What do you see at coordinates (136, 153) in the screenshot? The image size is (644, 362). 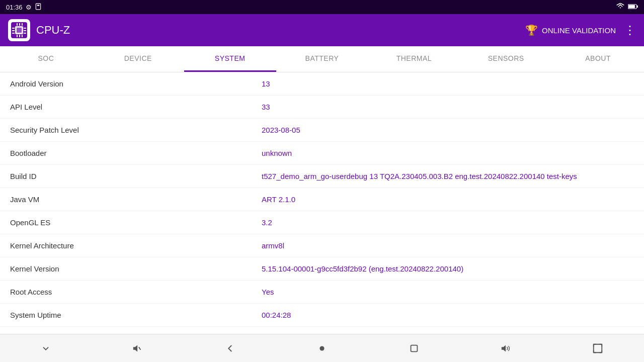 I see `label-bootloader: Bootloader` at bounding box center [136, 153].